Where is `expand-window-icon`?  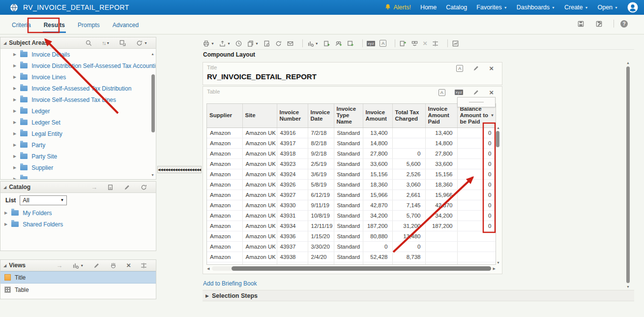
expand-window-icon is located at coordinates (123, 43).